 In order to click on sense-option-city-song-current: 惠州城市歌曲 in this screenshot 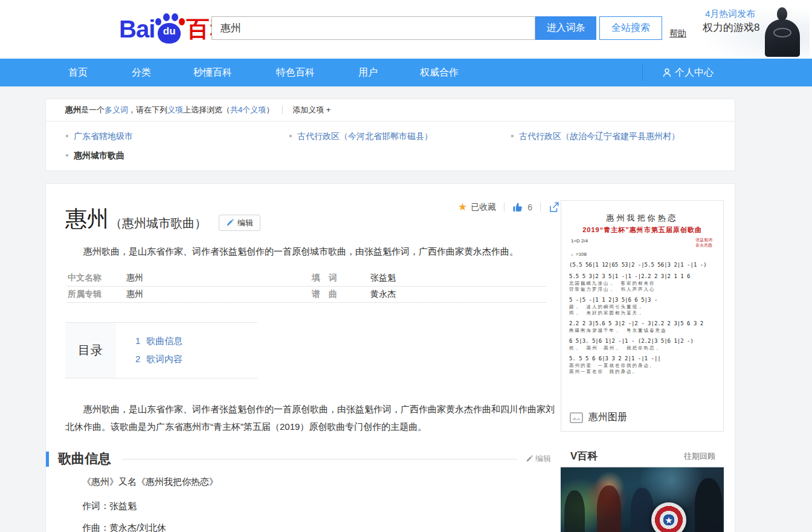, I will do `click(95, 156)`.